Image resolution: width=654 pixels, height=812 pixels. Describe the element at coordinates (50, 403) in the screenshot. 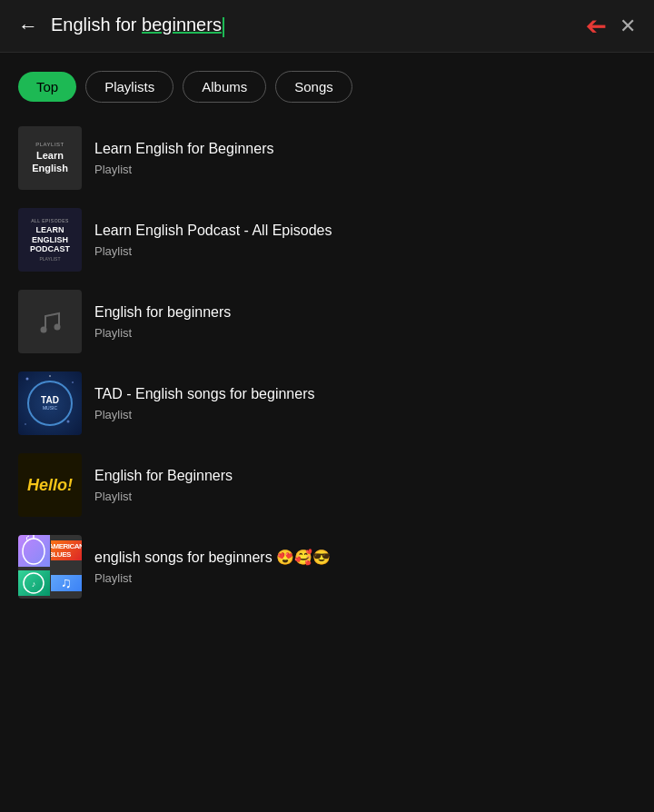

I see `thumbnail-tad: TAD MUSIC` at that location.